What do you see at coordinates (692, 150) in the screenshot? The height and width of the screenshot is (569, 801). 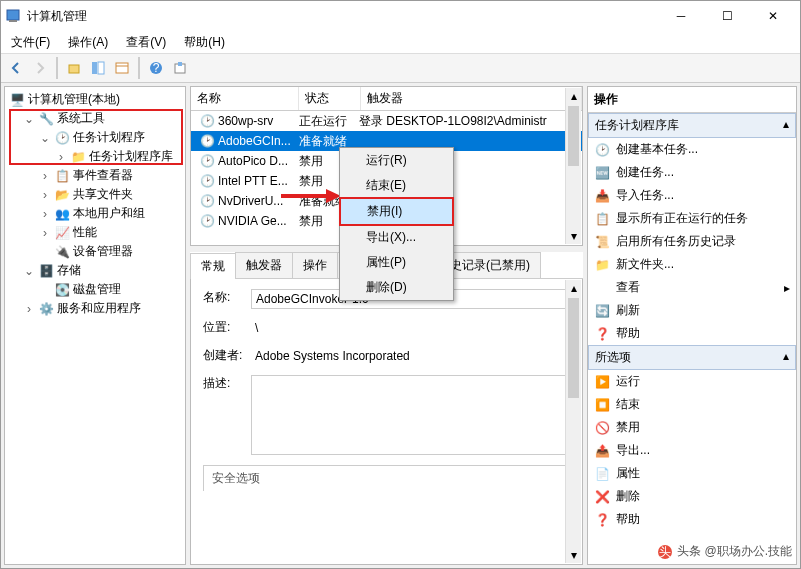 I see `action-create-basic-task: 🕑创建基本任务...` at bounding box center [692, 150].